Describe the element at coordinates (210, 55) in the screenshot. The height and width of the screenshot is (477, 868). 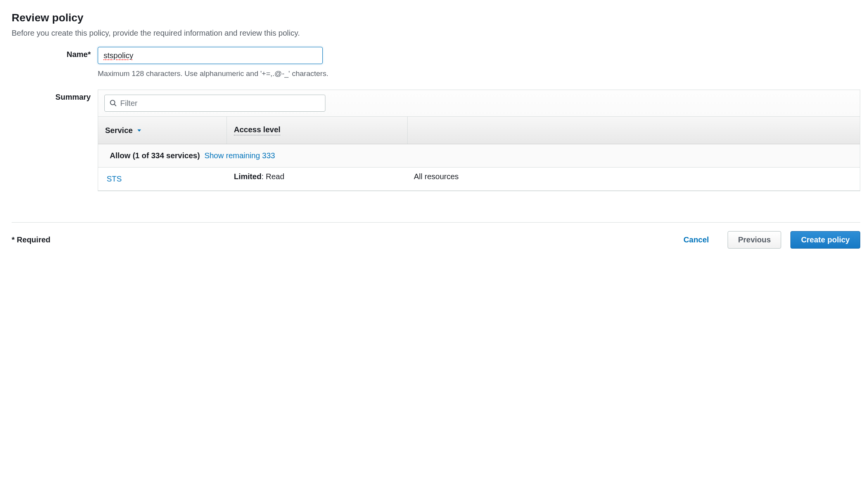
I see `name-input` at that location.